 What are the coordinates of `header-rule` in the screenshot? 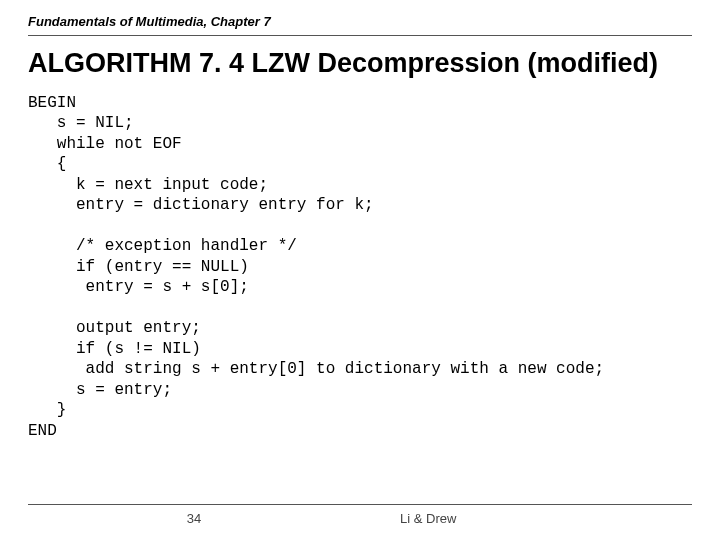 It's located at (360, 36).